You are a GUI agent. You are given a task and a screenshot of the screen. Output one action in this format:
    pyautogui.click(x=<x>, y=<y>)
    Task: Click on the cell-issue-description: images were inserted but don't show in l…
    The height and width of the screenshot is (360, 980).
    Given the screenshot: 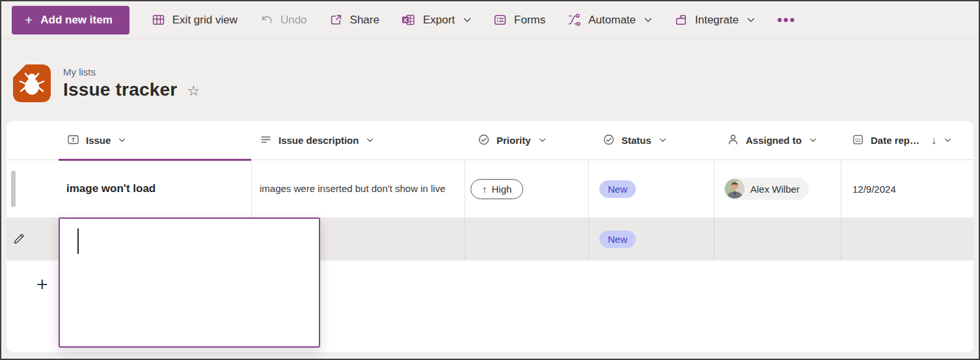 What is the action you would take?
    pyautogui.click(x=358, y=189)
    